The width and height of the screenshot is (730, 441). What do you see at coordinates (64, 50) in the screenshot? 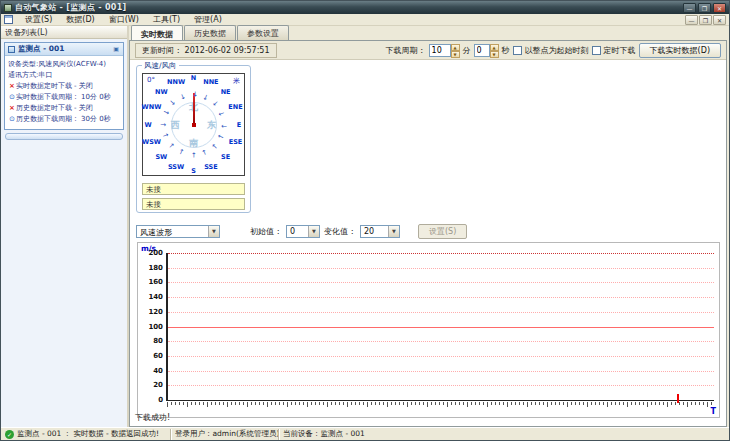
I see `device-panel-header: 监测点 - 001 ▣` at bounding box center [64, 50].